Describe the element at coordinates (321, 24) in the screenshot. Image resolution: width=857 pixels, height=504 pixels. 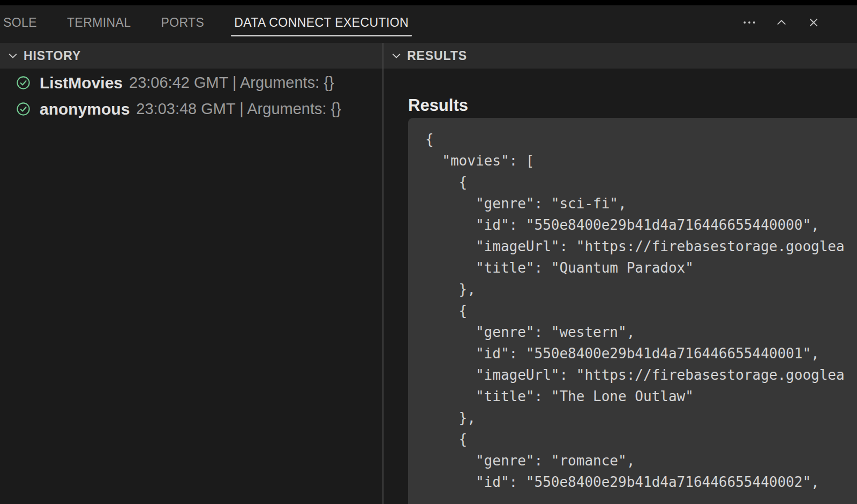
I see `tab-data-connect-execution: DATA CONNECT EXECUTION` at that location.